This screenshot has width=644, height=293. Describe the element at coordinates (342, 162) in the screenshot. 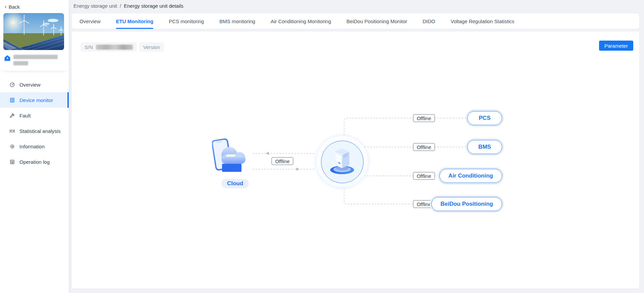

I see `etu-hub-ring` at that location.